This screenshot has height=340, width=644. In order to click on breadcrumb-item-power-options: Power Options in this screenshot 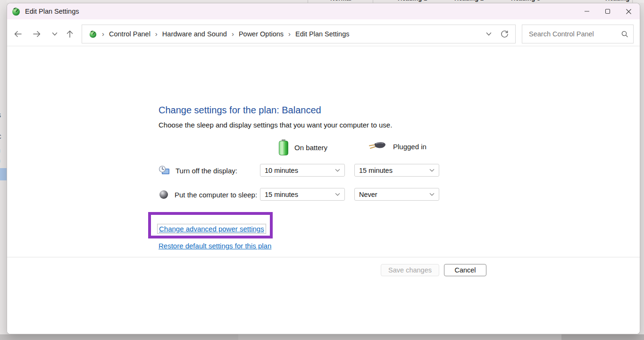, I will do `click(261, 34)`.